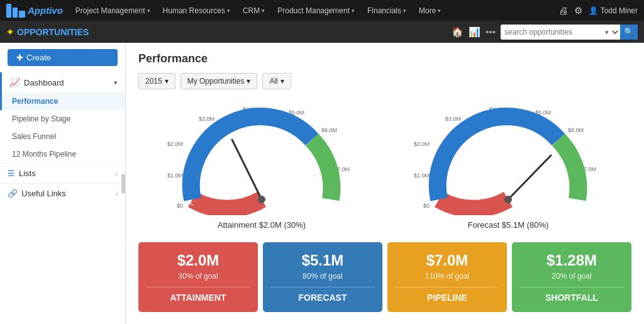 The image size is (644, 324). I want to click on search-box: ▾ 🔍, so click(569, 32).